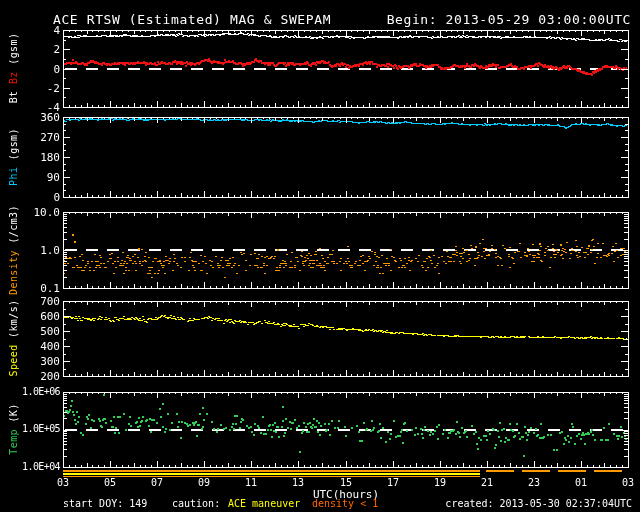  What do you see at coordinates (581, 483) in the screenshot?
I see `x-tick: 01` at bounding box center [581, 483].